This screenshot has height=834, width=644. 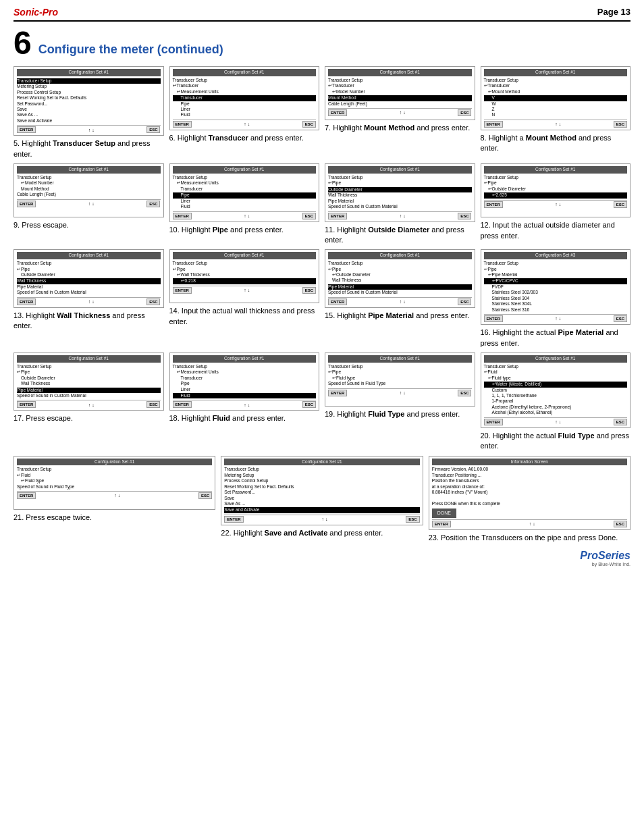 I want to click on screen-box-11: Configuration Set #1Transducer Setup↵Pip…, so click(x=400, y=192).